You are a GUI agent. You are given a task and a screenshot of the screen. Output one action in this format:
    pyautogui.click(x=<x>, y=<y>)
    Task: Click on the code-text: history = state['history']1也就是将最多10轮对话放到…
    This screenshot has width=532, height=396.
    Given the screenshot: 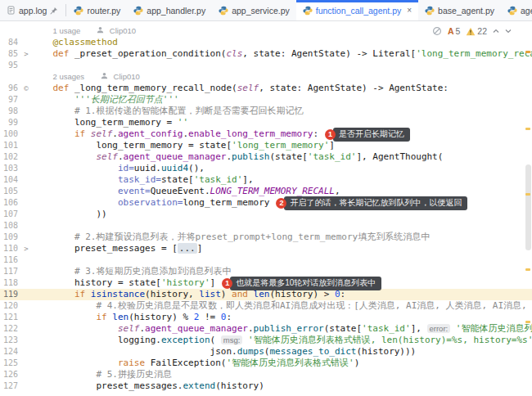 What is the action you would take?
    pyautogui.click(x=282, y=283)
    